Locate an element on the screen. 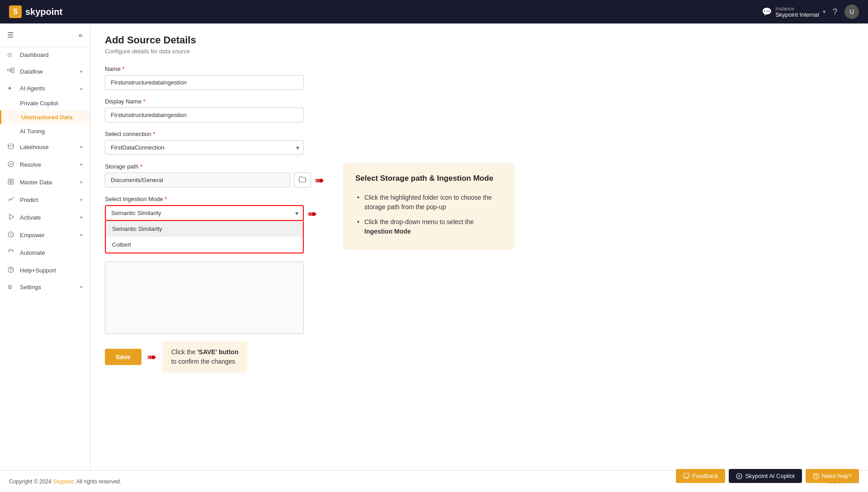  sidebar-header: ☰ « is located at coordinates (45, 35).